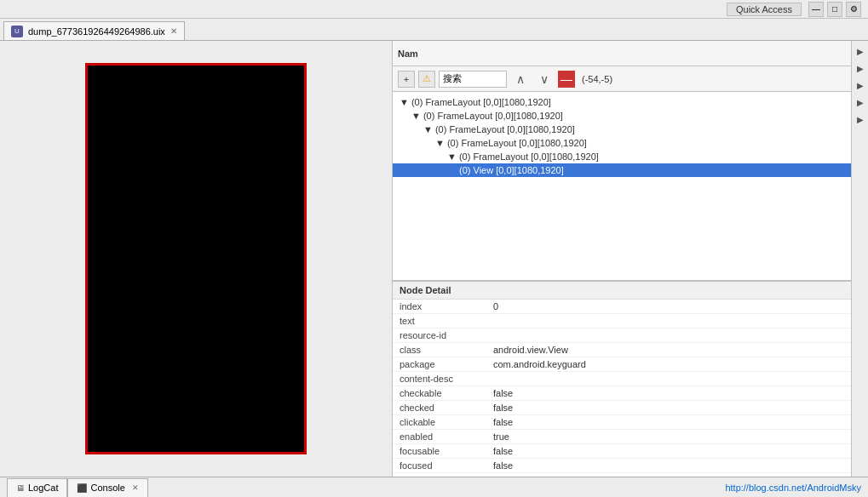  I want to click on node-detail-row: enabledtrue, so click(622, 437).